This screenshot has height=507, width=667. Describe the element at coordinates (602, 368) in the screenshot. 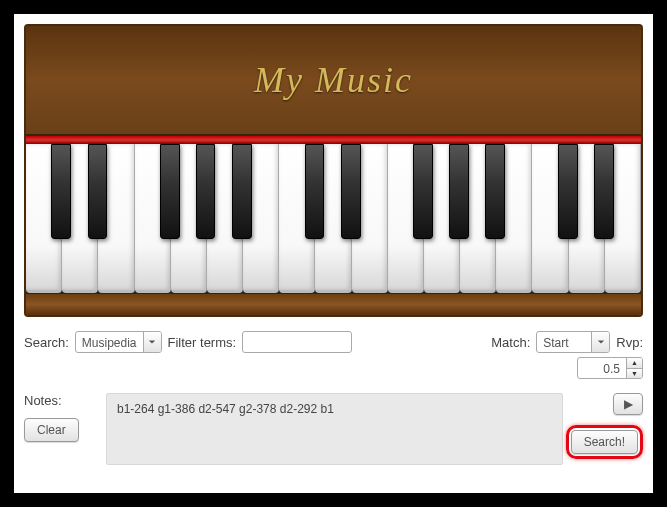

I see `rvp-value: 0.5` at that location.